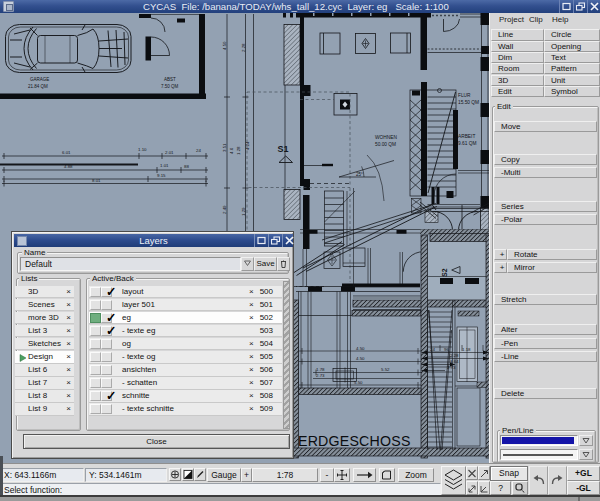 The image size is (600, 501). Describe the element at coordinates (354, 441) in the screenshot. I see `svg-text: ERDGESCHOSS` at that location.